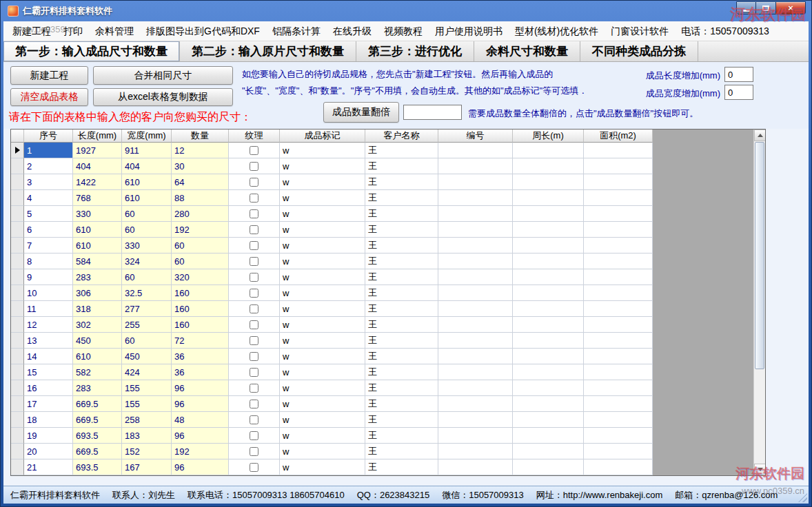  What do you see at coordinates (98, 262) in the screenshot?
I see `cell-length: 584` at bounding box center [98, 262].